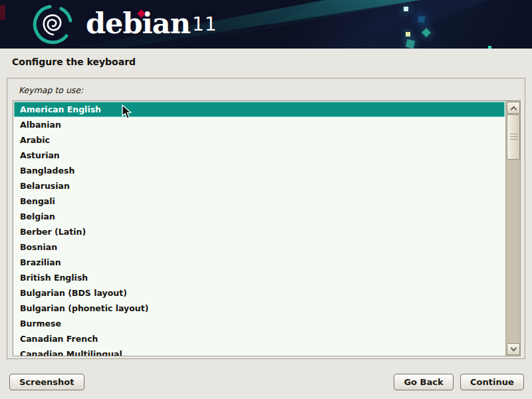 The width and height of the screenshot is (532, 399). I want to click on chevron-down-icon, so click(513, 348).